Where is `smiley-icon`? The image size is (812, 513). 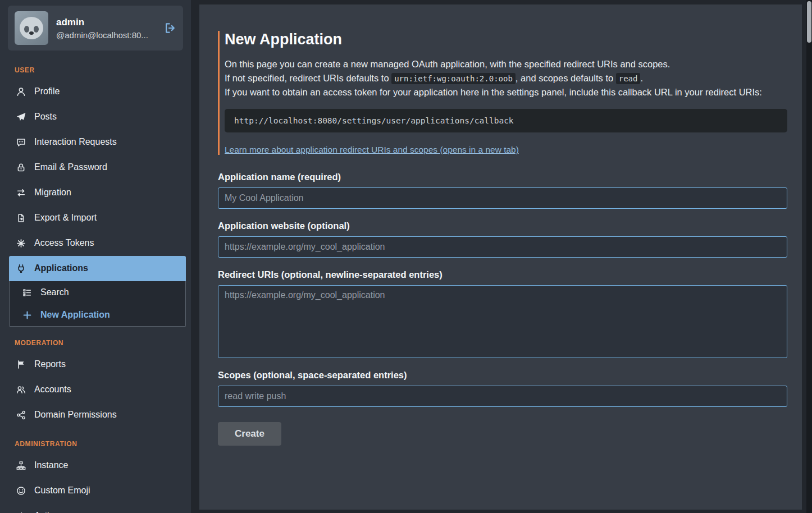
smiley-icon is located at coordinates (21, 491).